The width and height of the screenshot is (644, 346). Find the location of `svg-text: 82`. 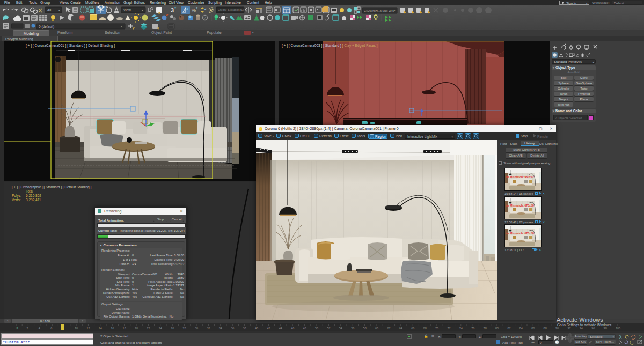

svg-text: 82 is located at coordinates (509, 328).